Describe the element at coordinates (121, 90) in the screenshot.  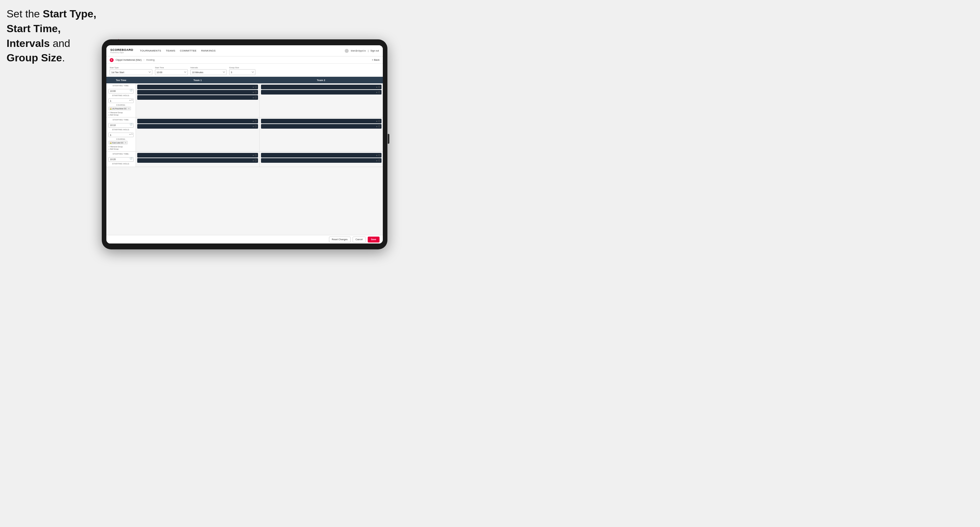
I see `group1-time-wrapper: 🕐` at that location.